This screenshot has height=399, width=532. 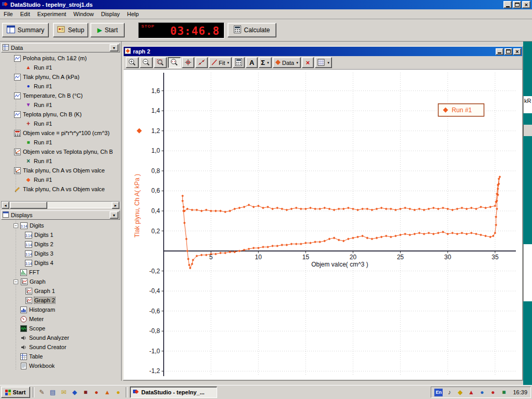 What do you see at coordinates (508, 52) in the screenshot?
I see `graph-maximize-button` at bounding box center [508, 52].